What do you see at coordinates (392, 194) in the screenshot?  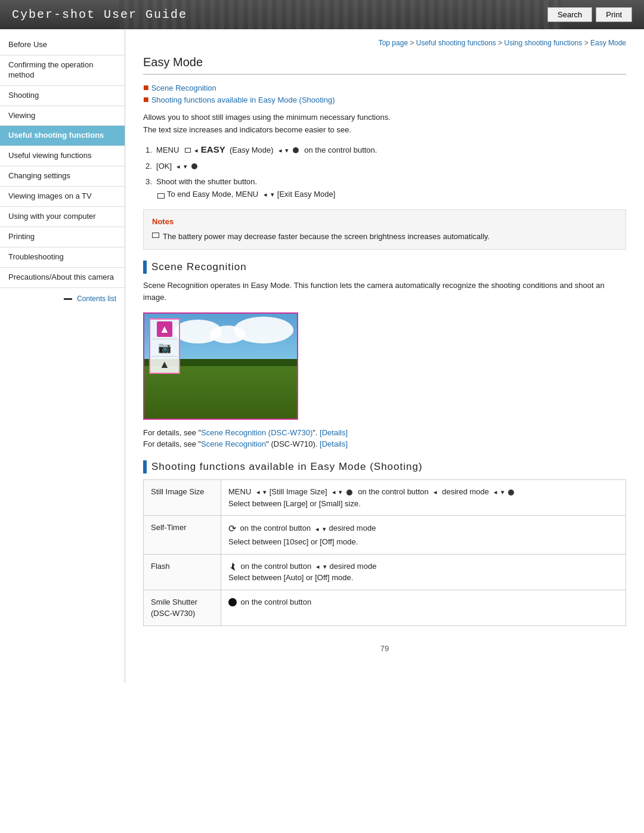 I see `step-3-sub: To end Easy Mode, MENU ◂ ▾ [Exit Easy Mo…` at bounding box center [392, 194].